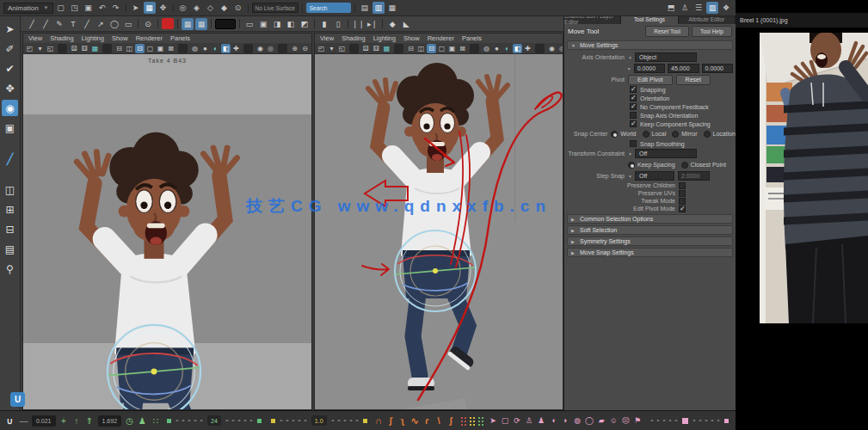  I want to click on viewport-toolbar-icon: ⚅, so click(84, 48).